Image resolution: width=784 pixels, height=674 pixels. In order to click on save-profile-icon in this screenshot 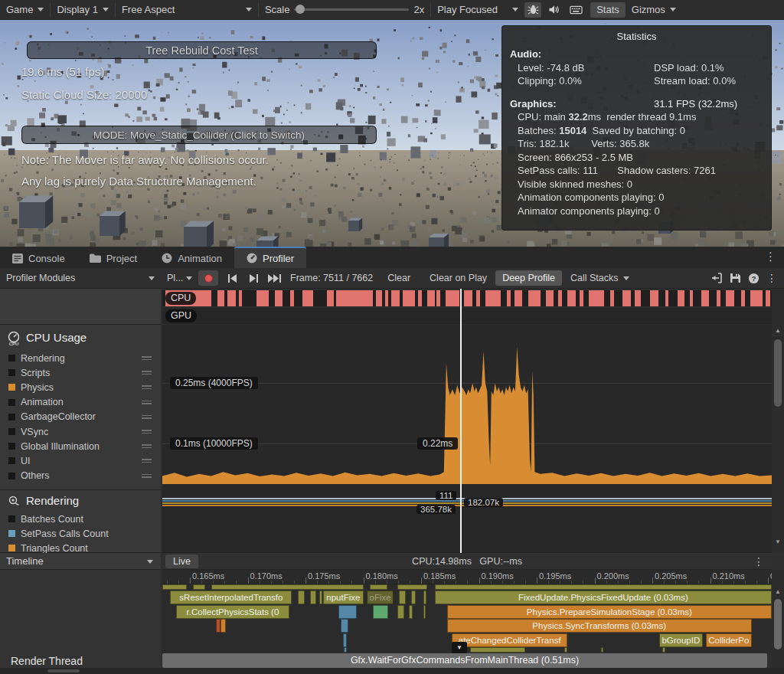, I will do `click(735, 278)`.